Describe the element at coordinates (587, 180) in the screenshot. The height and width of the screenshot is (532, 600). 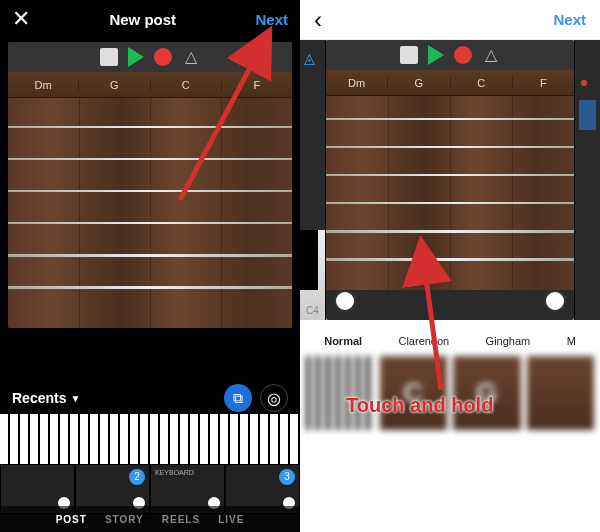
I see `next-media-peek` at that location.